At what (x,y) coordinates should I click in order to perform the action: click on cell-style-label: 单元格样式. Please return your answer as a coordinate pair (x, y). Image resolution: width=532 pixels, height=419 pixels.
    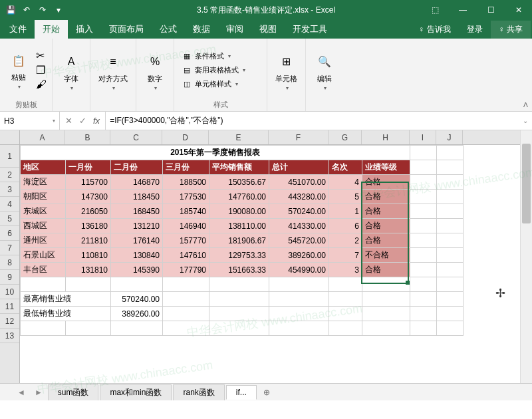
    Looking at the image, I should click on (213, 84).